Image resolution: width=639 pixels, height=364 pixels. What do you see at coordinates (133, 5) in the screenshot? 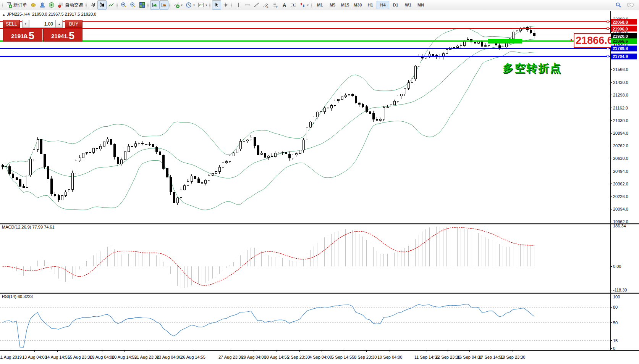
I see `zoom-out-button` at bounding box center [133, 5].